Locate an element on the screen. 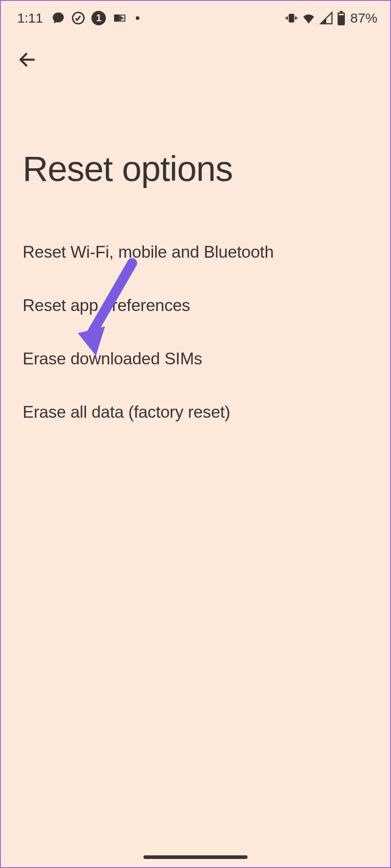  battery-icon is located at coordinates (341, 18).